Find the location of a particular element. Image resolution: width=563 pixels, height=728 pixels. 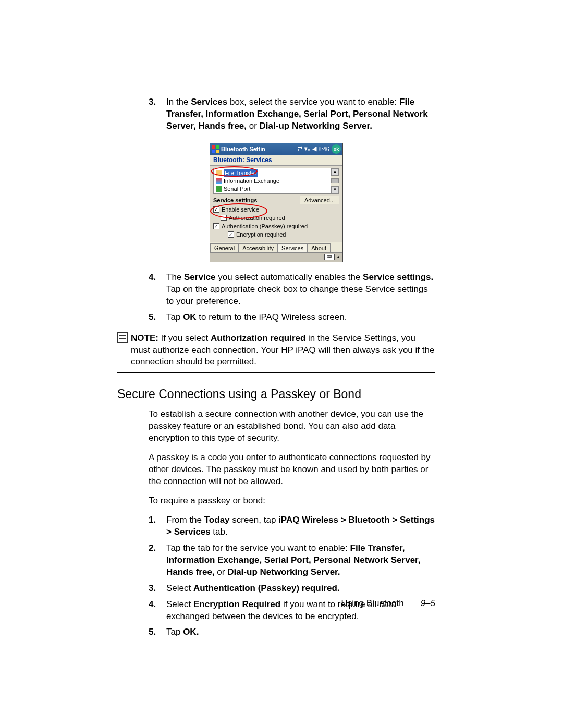

start-icon is located at coordinates (215, 149).